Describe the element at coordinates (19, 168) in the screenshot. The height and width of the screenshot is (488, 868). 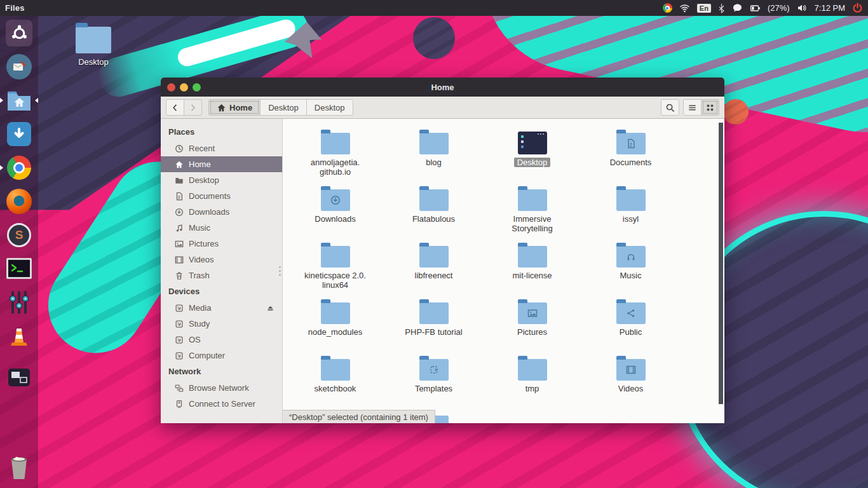
I see `dock-chrome` at that location.